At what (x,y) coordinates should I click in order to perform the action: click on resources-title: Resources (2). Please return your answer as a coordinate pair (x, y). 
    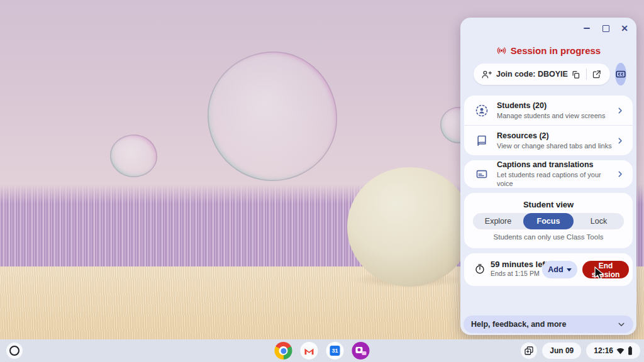
    Looking at the image, I should click on (556, 136).